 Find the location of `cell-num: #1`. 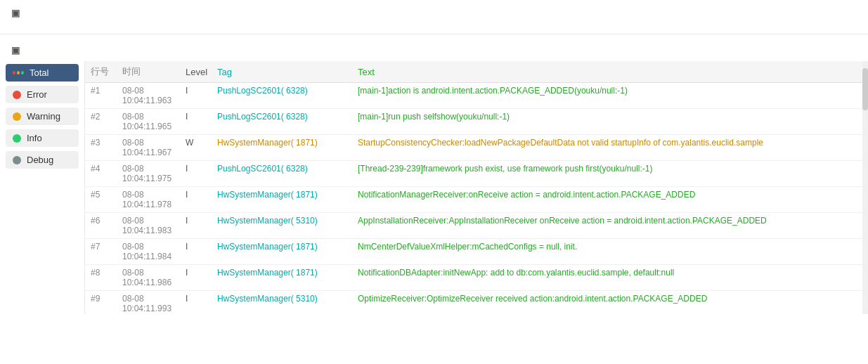

cell-num: #1 is located at coordinates (101, 96).